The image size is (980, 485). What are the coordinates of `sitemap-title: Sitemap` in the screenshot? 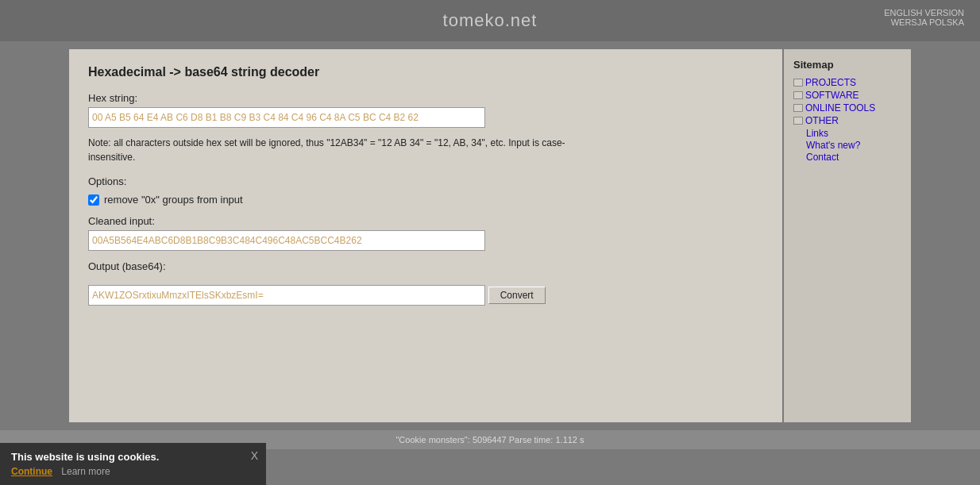 It's located at (847, 65).